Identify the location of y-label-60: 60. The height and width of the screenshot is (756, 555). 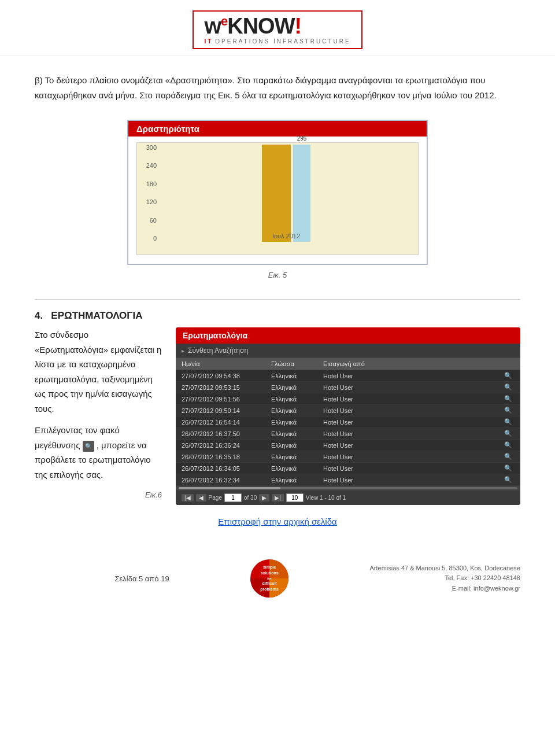
(149, 220).